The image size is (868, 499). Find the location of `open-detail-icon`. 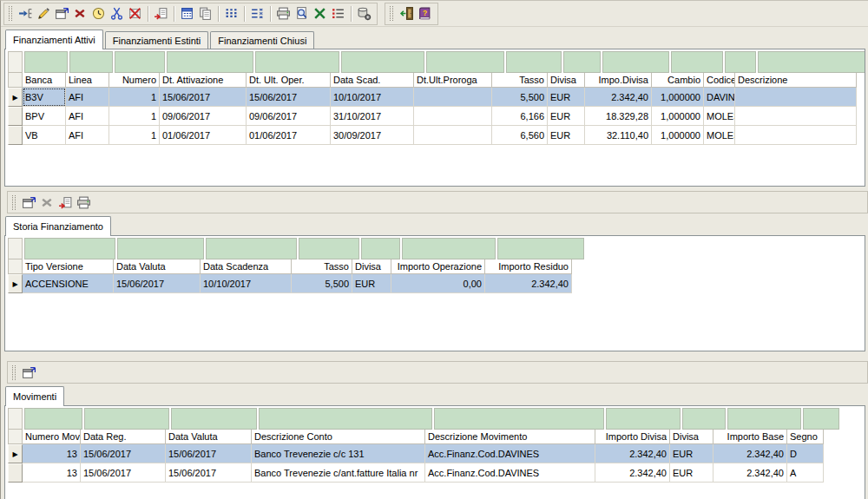

open-detail-icon is located at coordinates (26, 14).